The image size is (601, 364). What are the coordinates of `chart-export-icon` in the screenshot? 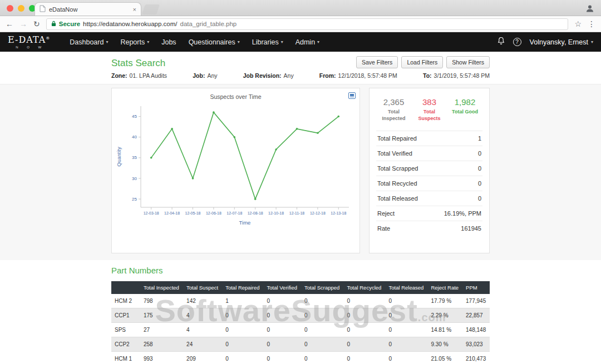 It's located at (352, 96).